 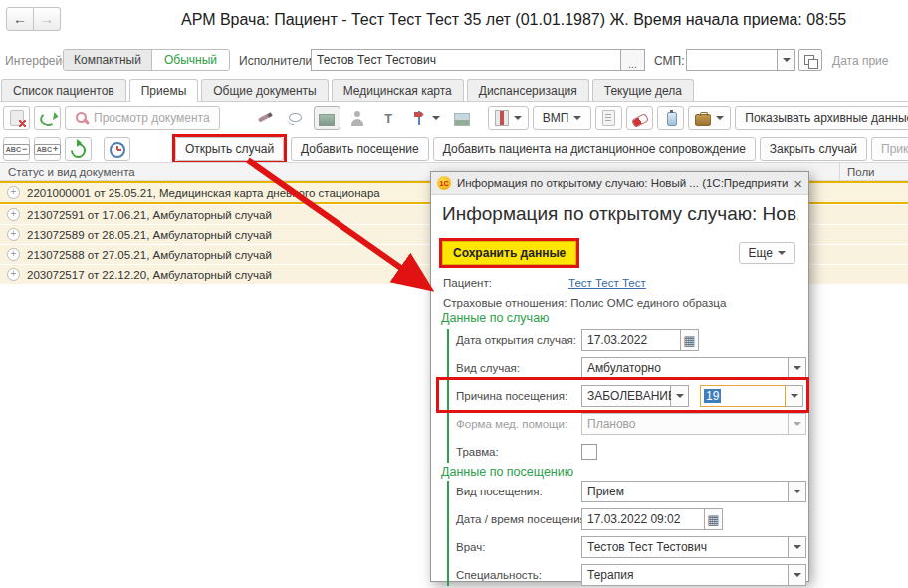 I want to click on interface-normal-button: Обычный, so click(x=191, y=60).